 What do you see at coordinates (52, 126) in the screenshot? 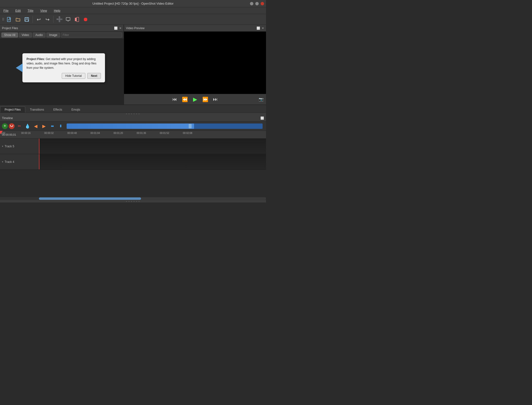
I see `align-left-button: ⬌` at bounding box center [52, 126].